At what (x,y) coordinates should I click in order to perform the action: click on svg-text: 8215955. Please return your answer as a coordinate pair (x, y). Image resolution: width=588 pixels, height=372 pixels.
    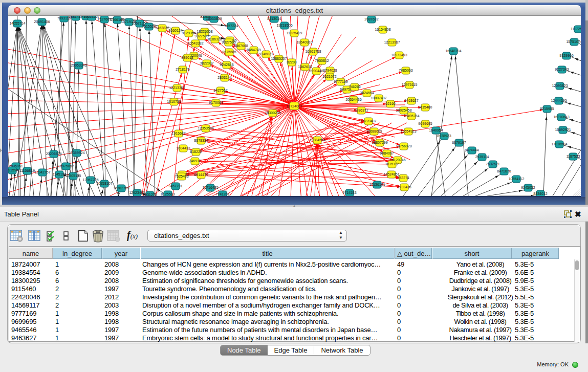
    Looking at the image, I should click on (547, 108).